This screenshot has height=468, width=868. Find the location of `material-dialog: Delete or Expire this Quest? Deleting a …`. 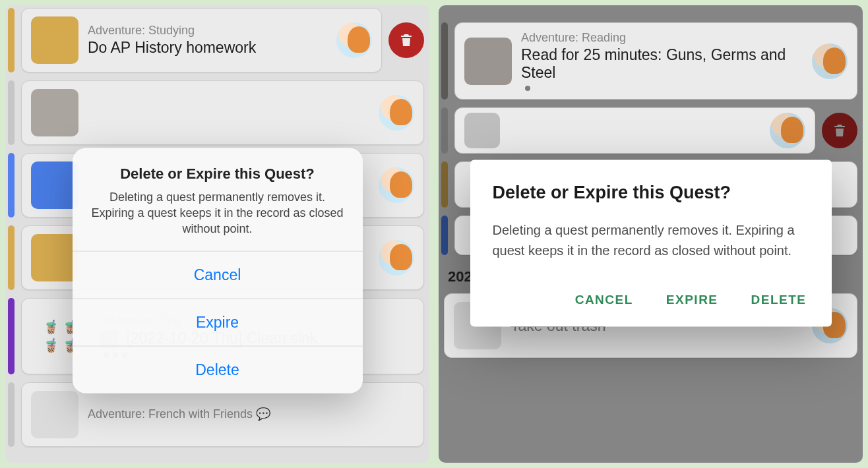

material-dialog: Delete or Expire this Quest? Deleting a … is located at coordinates (651, 243).